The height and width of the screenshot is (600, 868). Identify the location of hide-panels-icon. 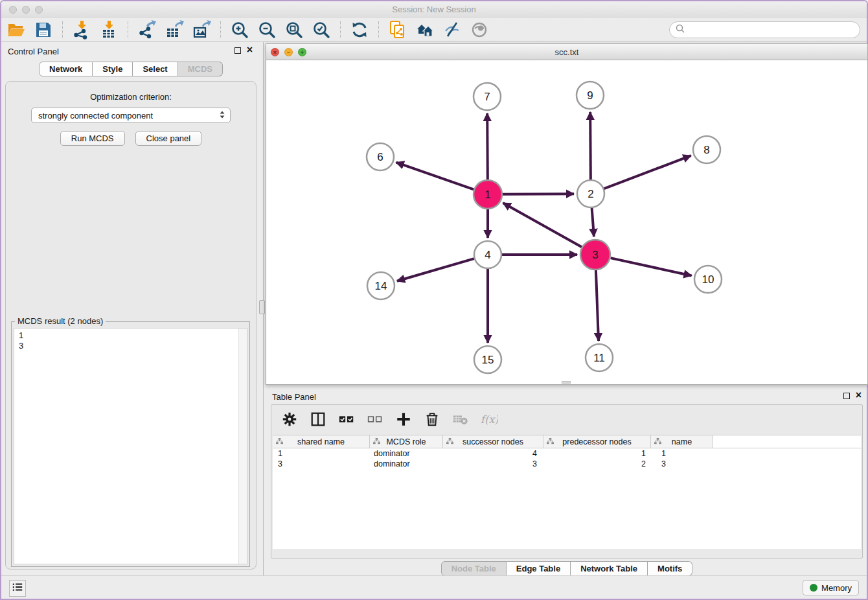
(452, 30).